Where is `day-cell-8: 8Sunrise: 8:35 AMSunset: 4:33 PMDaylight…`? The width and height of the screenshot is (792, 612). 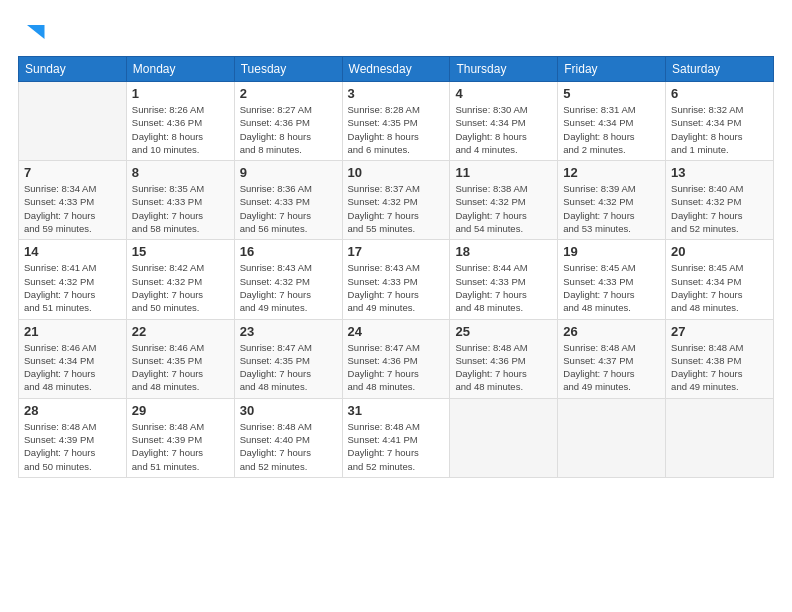 day-cell-8: 8Sunrise: 8:35 AMSunset: 4:33 PMDaylight… is located at coordinates (180, 200).